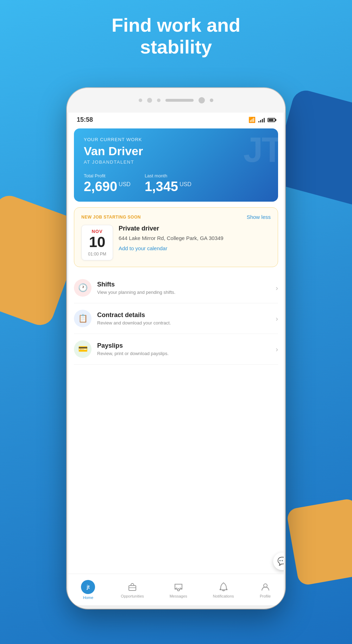  What do you see at coordinates (97, 243) in the screenshot?
I see `date-box: NOV 10 01:00 PM` at bounding box center [97, 243].